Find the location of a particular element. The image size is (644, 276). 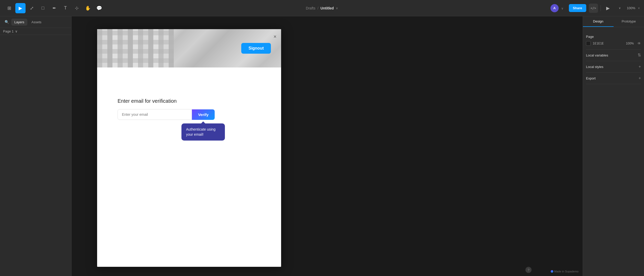

verify-button: Verify is located at coordinates (203, 114).